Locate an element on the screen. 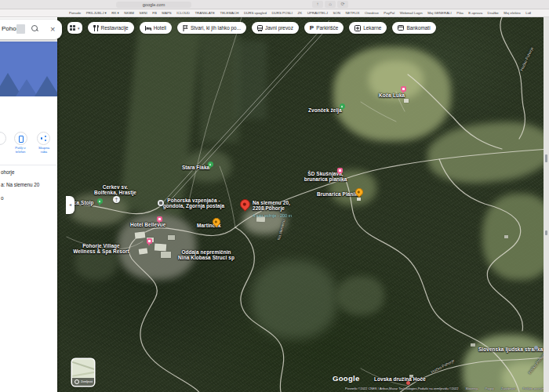  bookmark-item: TELEMACH is located at coordinates (229, 13).